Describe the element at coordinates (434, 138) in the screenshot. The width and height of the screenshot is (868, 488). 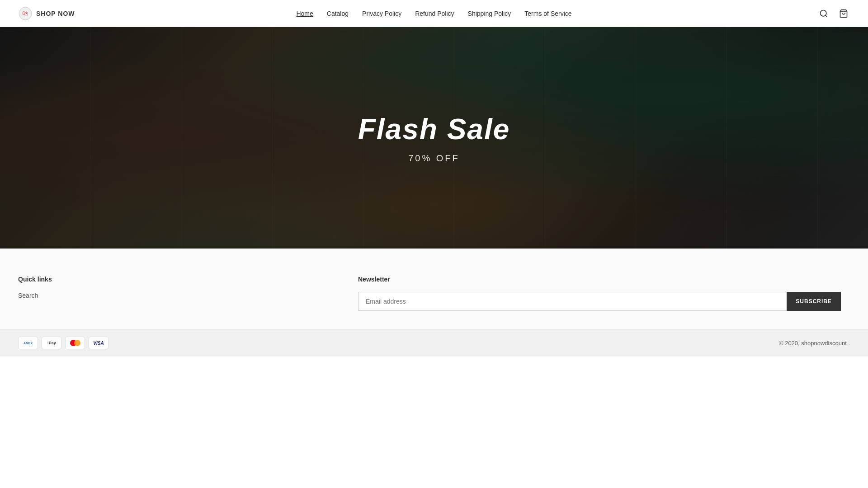
I see `hero-content: Flash Sale 70% OFF` at that location.